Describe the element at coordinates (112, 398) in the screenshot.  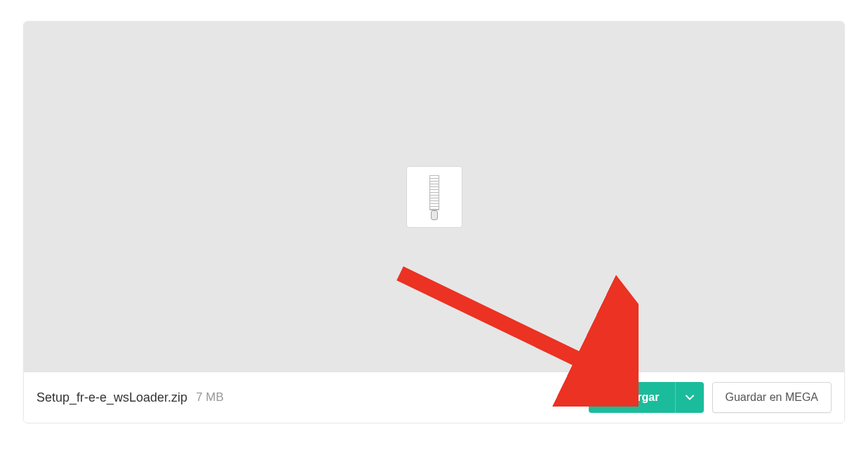
I see `file-name: Setup_fr-e-e_wsLoader.zip` at that location.